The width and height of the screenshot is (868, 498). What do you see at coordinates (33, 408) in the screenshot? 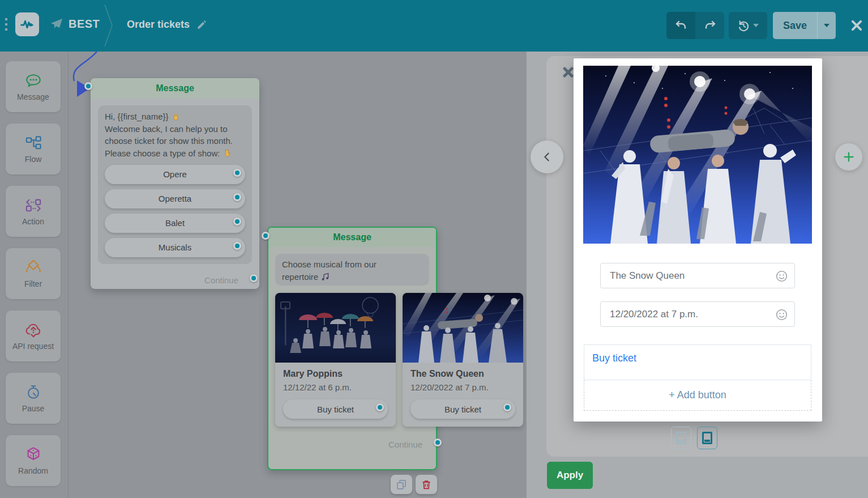
I see `sidebar-item-label: Pause` at bounding box center [33, 408].